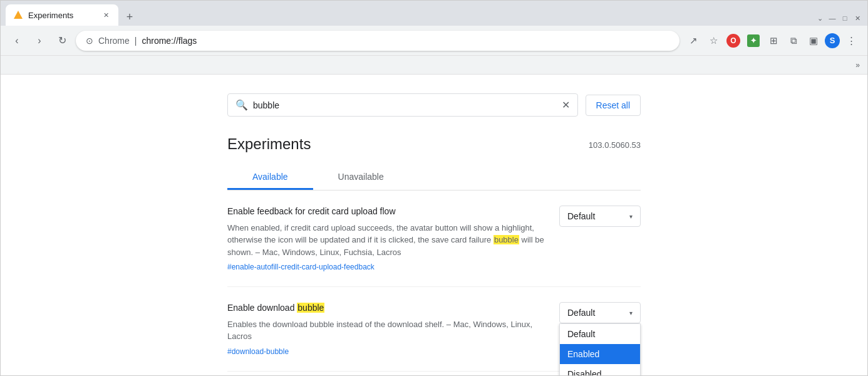 This screenshot has height=376, width=868. Describe the element at coordinates (733, 41) in the screenshot. I see `opera-icon: O` at that location.